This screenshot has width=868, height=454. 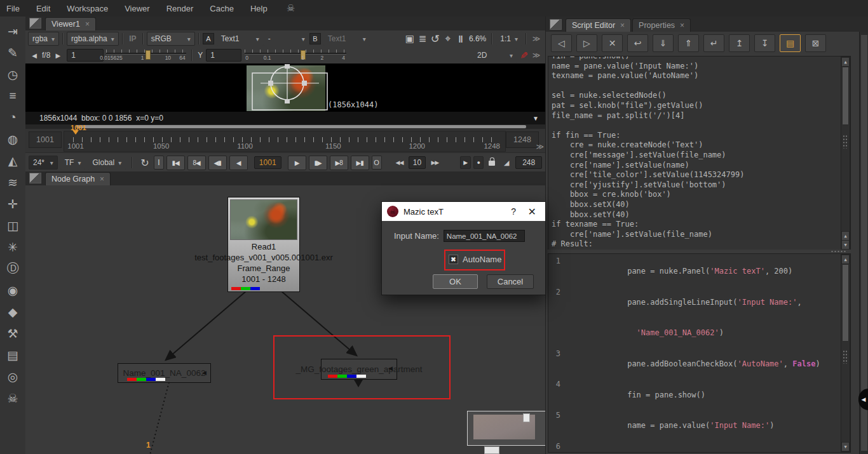 What do you see at coordinates (524, 55) in the screenshot?
I see `annotate-pen-icon: ✎` at bounding box center [524, 55].